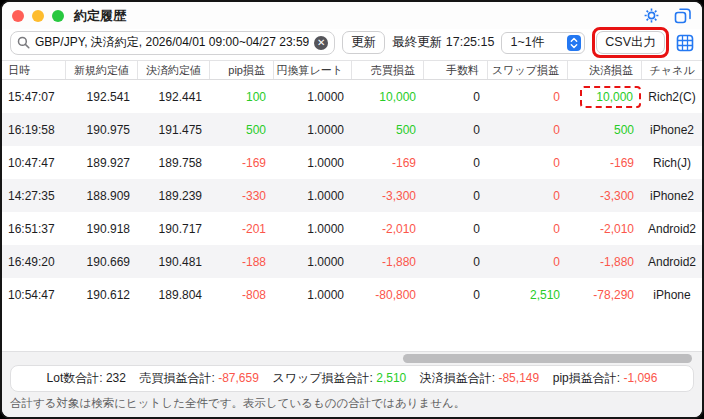 The image size is (704, 419). Describe the element at coordinates (672, 162) in the screenshot. I see `cell-channel: Rich(J)` at that location.